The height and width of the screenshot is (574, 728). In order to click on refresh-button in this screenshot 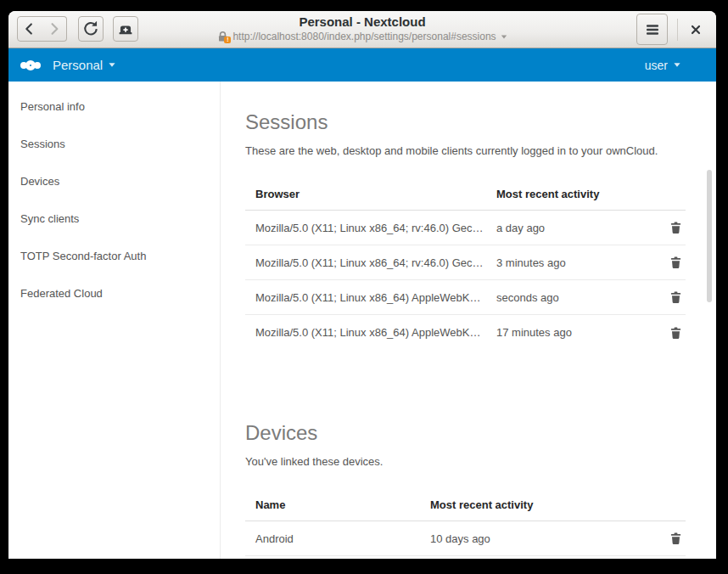, I will do `click(91, 29)`.